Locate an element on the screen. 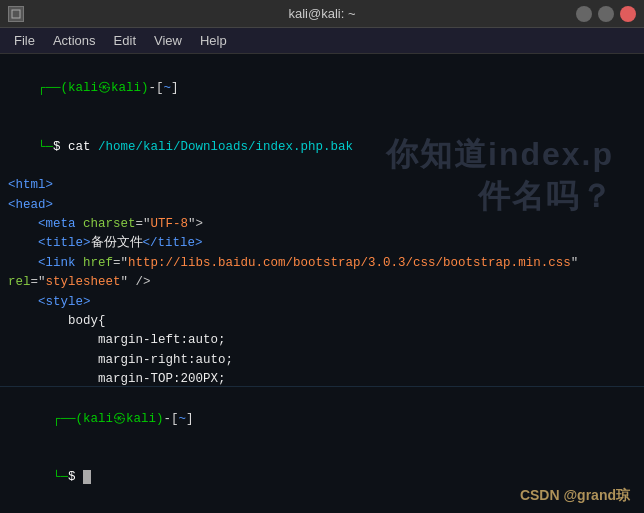 This screenshot has height=513, width=644. titlebar-left is located at coordinates (16, 14).